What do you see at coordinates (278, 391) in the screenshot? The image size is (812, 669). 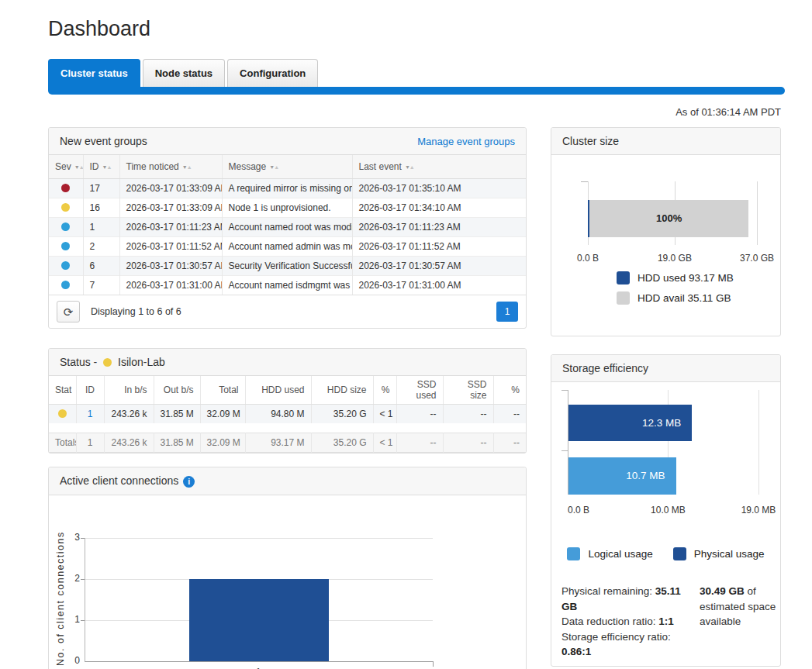 I see `status-column-header: HDD used` at bounding box center [278, 391].